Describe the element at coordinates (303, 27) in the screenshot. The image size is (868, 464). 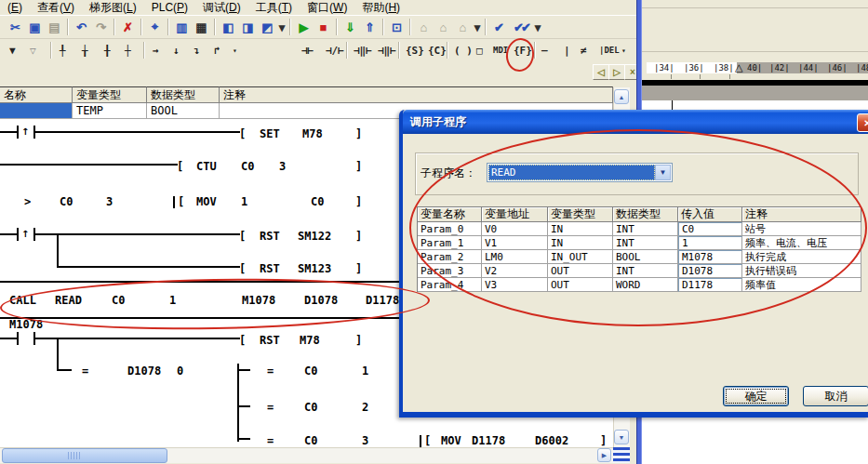
I see `run-icon: ▶` at that location.